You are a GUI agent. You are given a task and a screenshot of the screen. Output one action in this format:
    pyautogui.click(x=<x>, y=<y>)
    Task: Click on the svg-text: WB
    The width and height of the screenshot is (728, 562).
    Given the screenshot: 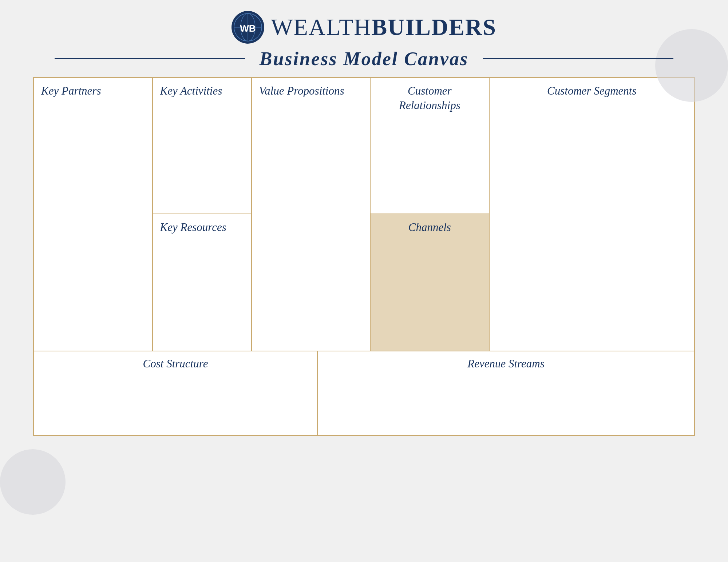 What is the action you would take?
    pyautogui.click(x=248, y=28)
    